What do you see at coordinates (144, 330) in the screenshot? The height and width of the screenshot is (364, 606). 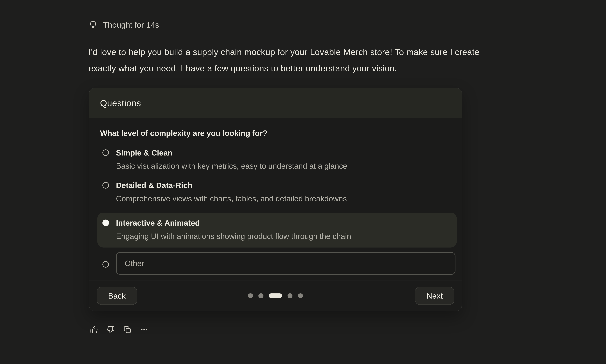 I see `more-options-button` at bounding box center [144, 330].